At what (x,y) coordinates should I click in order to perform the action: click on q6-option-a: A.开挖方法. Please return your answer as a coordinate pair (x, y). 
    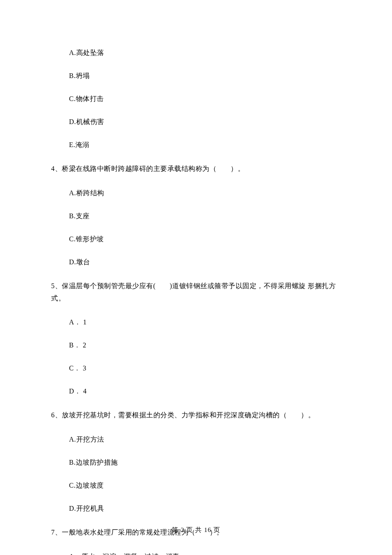
    Looking at the image, I should click on (196, 439).